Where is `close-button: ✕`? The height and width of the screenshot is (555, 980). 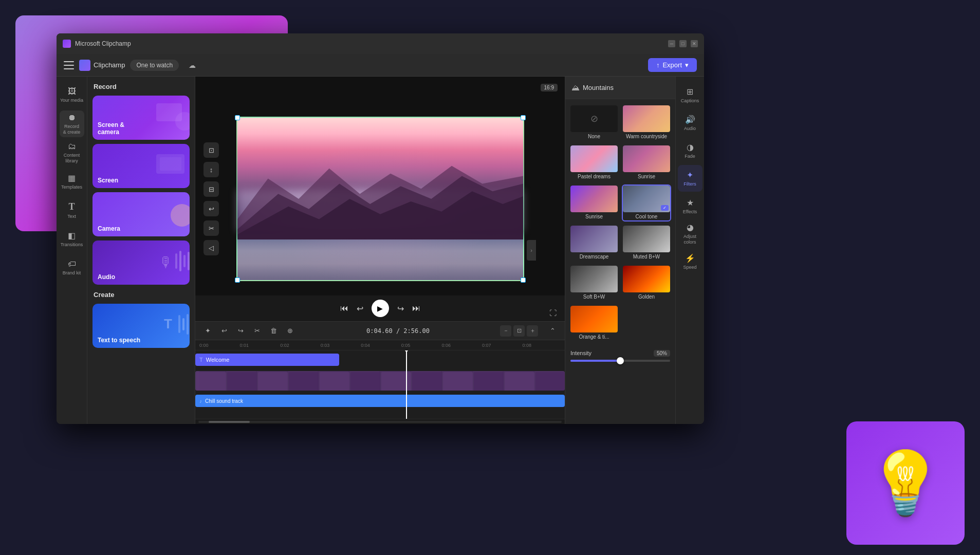 close-button: ✕ is located at coordinates (694, 44).